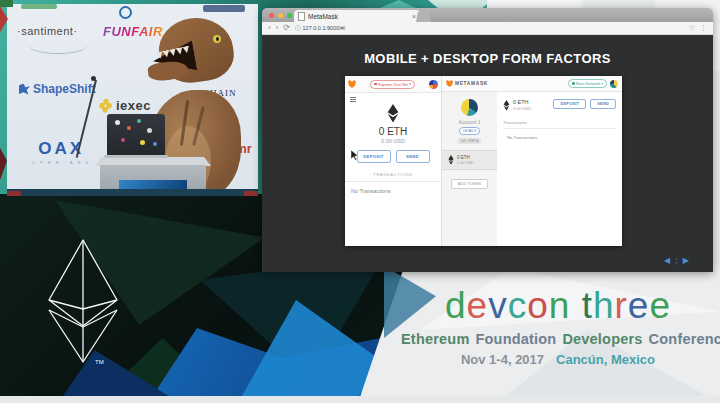  I want to click on tab-title: MetaMask, so click(358, 16).